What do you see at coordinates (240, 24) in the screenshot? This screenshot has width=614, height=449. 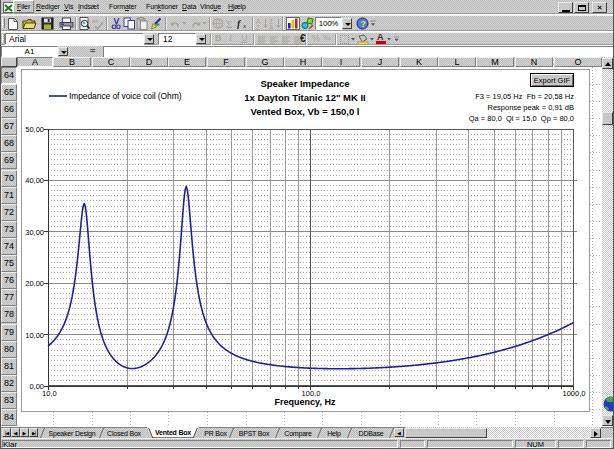 I see `svg-text: f` at bounding box center [240, 24].